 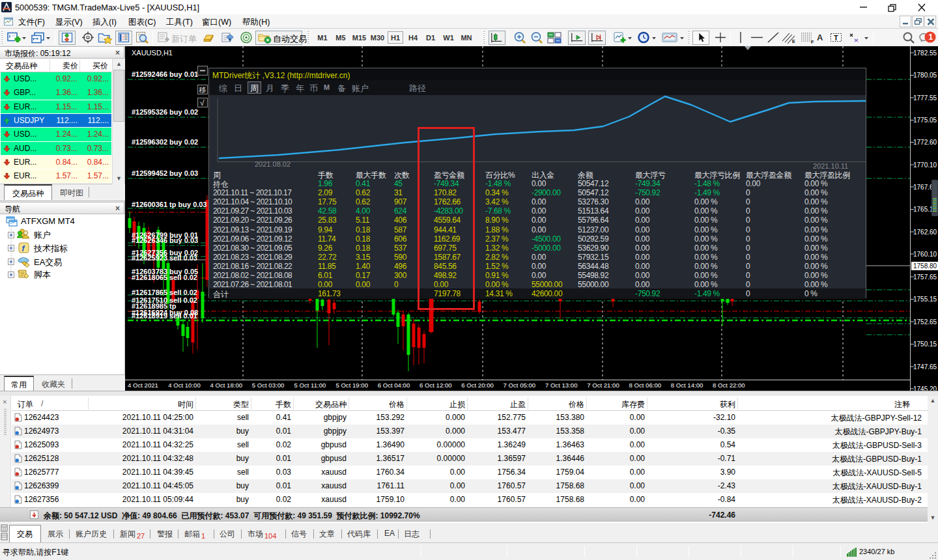 I want to click on svg-text: 1750.15, so click(x=925, y=344).